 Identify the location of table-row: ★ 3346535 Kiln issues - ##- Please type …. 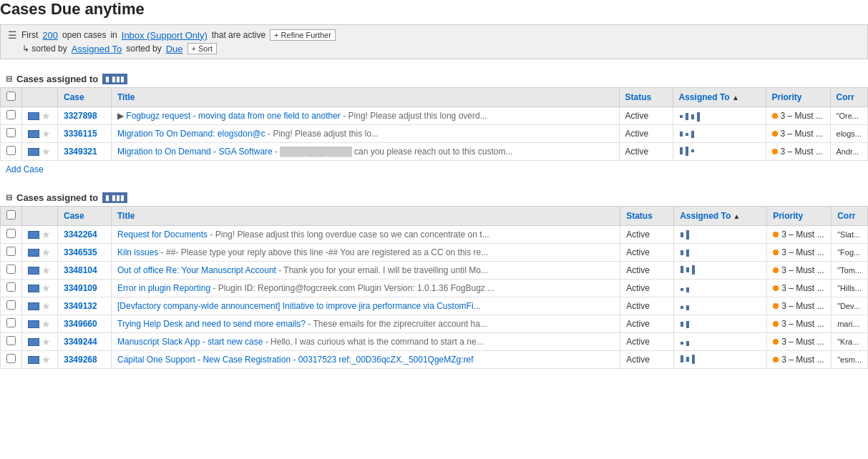
(434, 253).